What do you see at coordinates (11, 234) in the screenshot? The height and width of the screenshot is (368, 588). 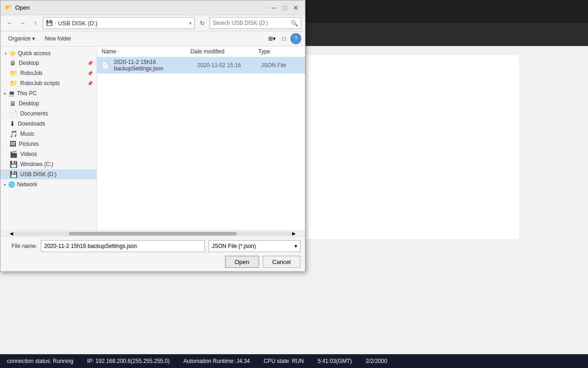 I see `scroll-left-btn: ◀` at bounding box center [11, 234].